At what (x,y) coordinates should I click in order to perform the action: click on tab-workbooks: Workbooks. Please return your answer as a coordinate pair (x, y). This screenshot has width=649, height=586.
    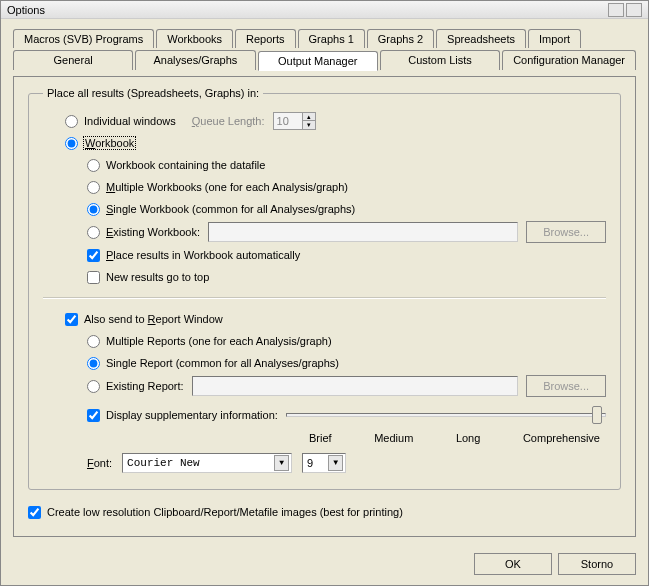
    Looking at the image, I should click on (194, 38).